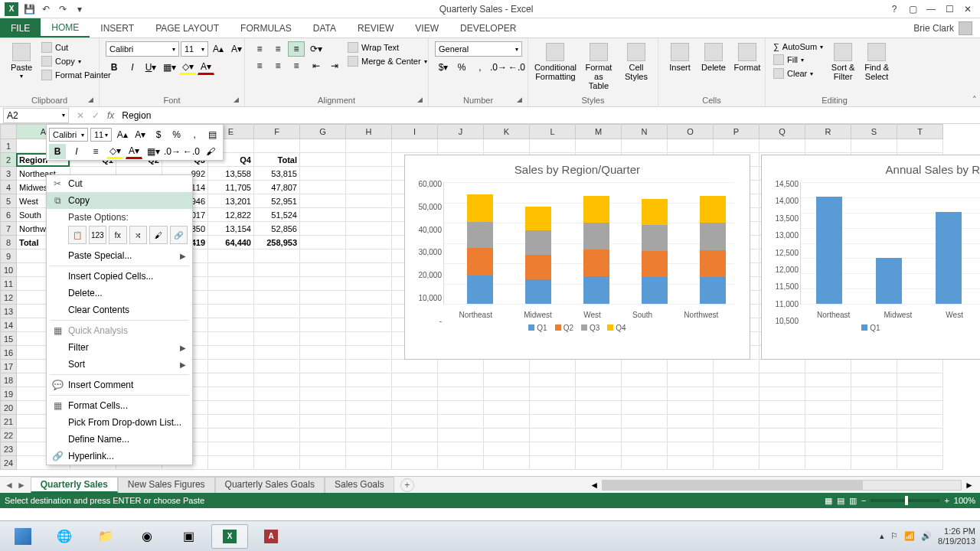 This screenshot has height=551, width=980. I want to click on row-header: 2, so click(8, 160).